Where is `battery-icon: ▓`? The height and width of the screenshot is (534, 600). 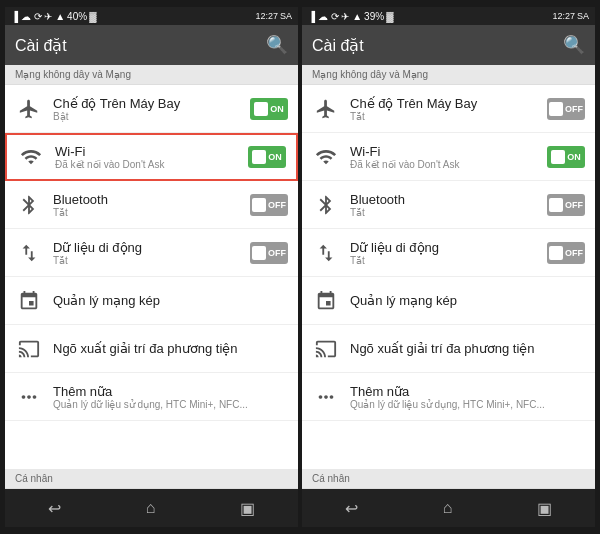 battery-icon: ▓ is located at coordinates (390, 16).